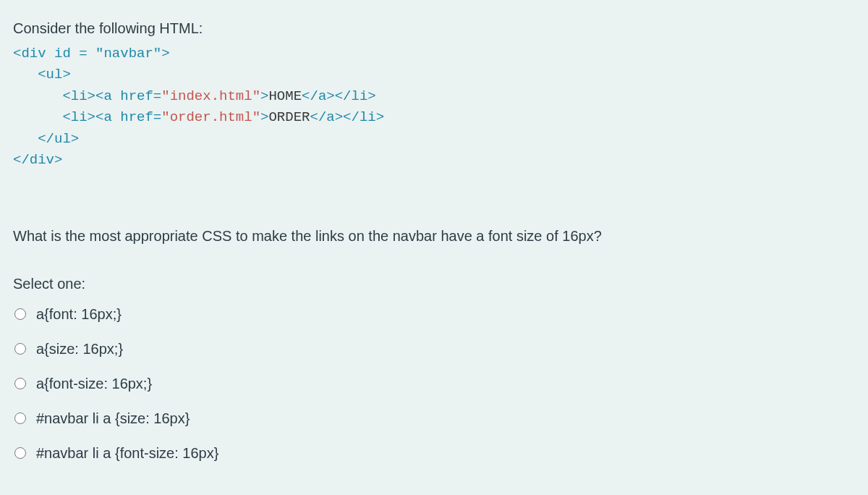 The width and height of the screenshot is (868, 495). I want to click on option-c: a{font-size: 16px;}, so click(434, 384).